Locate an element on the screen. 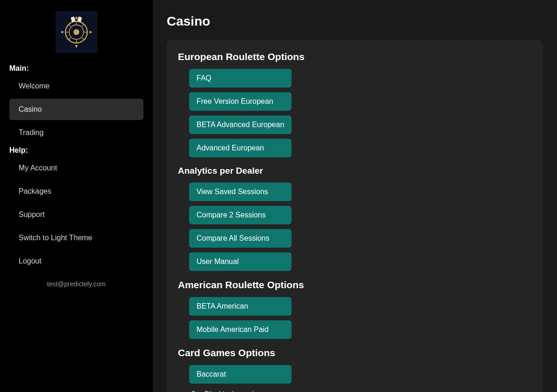  btn-compare-all-sessions: Compare All Sessions is located at coordinates (240, 238).